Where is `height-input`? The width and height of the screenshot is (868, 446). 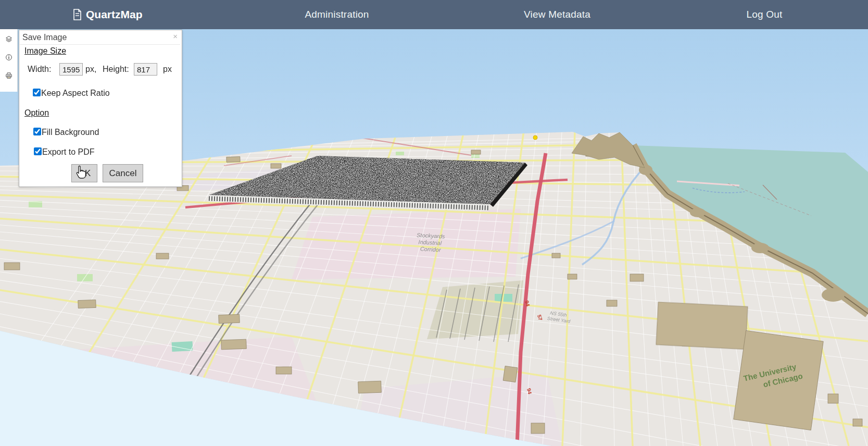
height-input is located at coordinates (146, 69).